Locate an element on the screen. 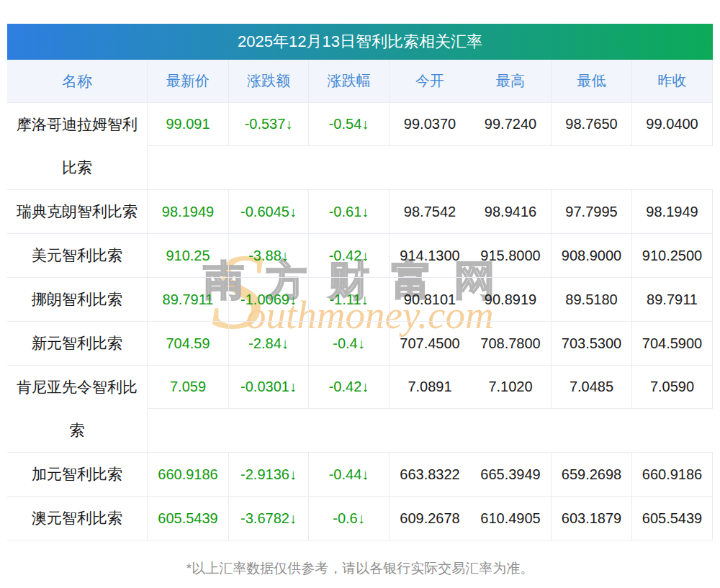  table-row: 澳元智利比索605.5439-3.6782↓-0.6↓609.2678610.4… is located at coordinates (360, 518).